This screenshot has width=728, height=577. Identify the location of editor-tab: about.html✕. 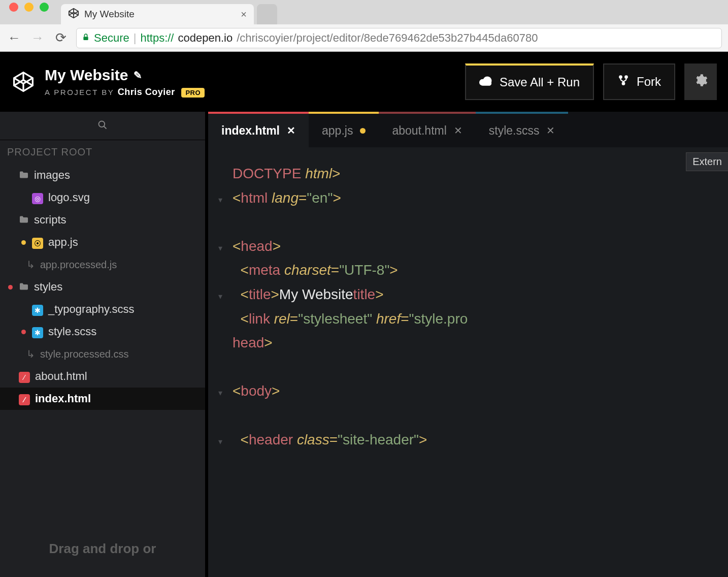
(427, 130).